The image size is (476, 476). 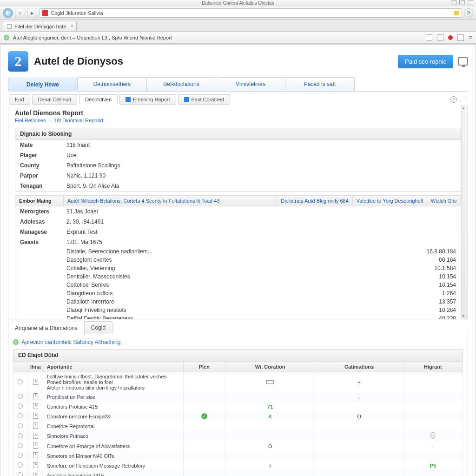 I want to click on main-tab: Delely Hewe, so click(x=43, y=85).